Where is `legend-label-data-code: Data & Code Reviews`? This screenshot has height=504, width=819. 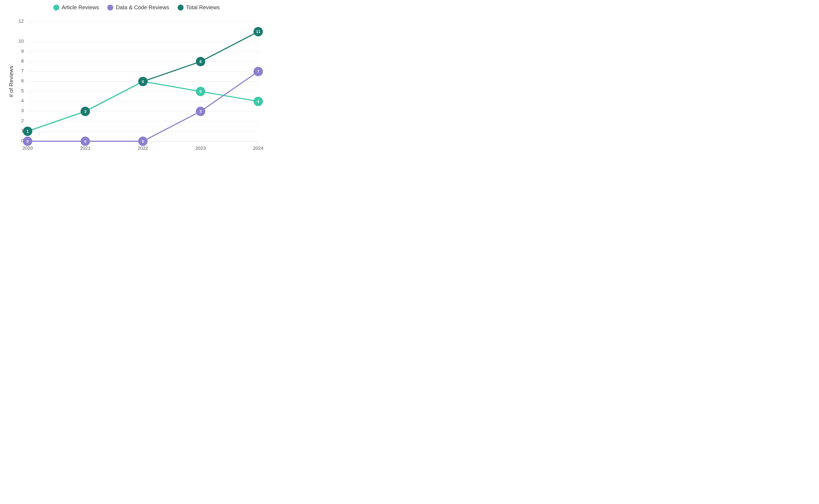
legend-label-data-code: Data & Code Reviews is located at coordinates (142, 7).